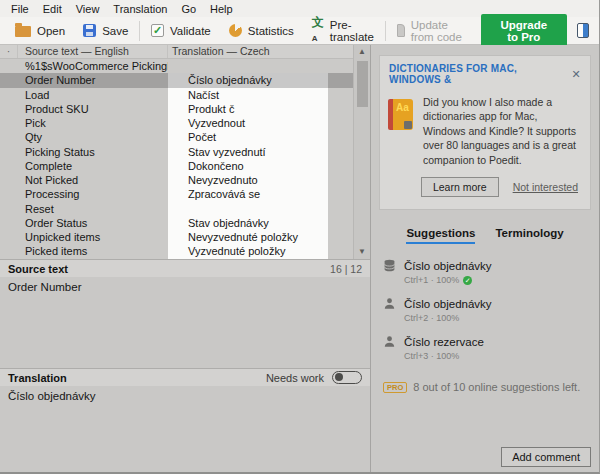 This screenshot has height=474, width=600. What do you see at coordinates (318, 30) in the screenshot?
I see `pretranslate-icon: 文A` at bounding box center [318, 30].